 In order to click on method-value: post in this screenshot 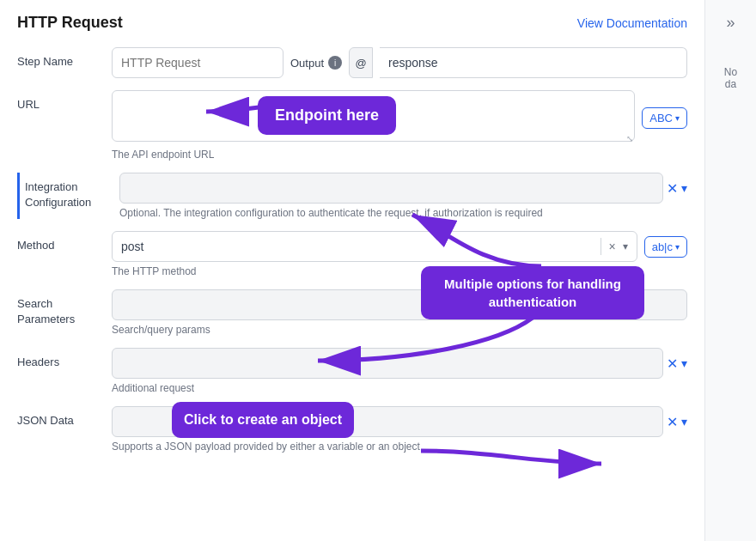, I will do `click(357, 246)`.